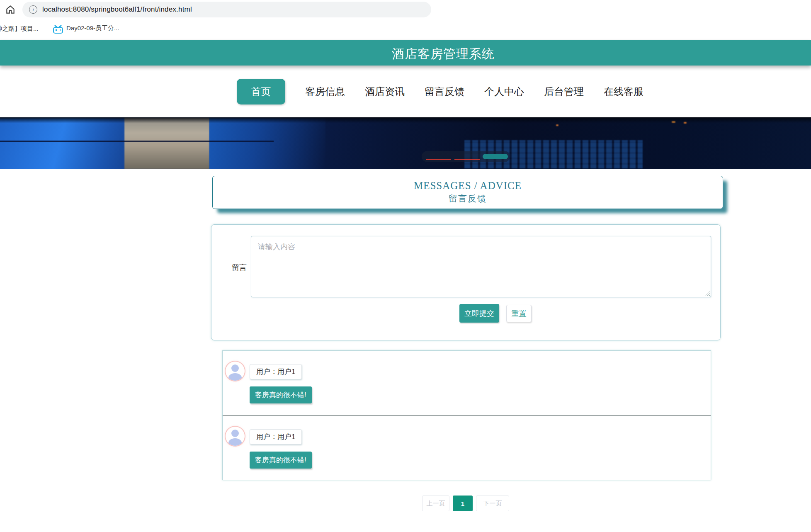  What do you see at coordinates (467, 415) in the screenshot?
I see `comments-list: 用户：用户1 客房真的很不错! 用户：用户1 客房真的很不错!` at bounding box center [467, 415].